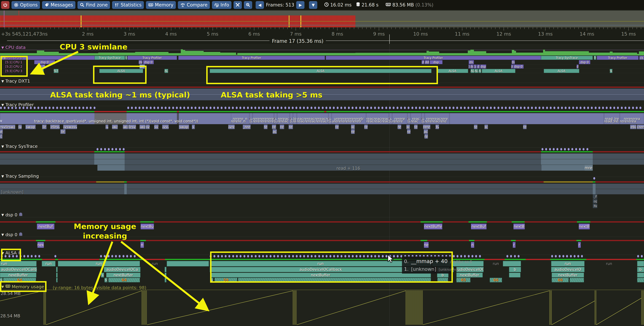 This screenshot has height=326, width=644. Describe the element at coordinates (142, 245) in the screenshot. I see `dsp-zone: n` at that location.